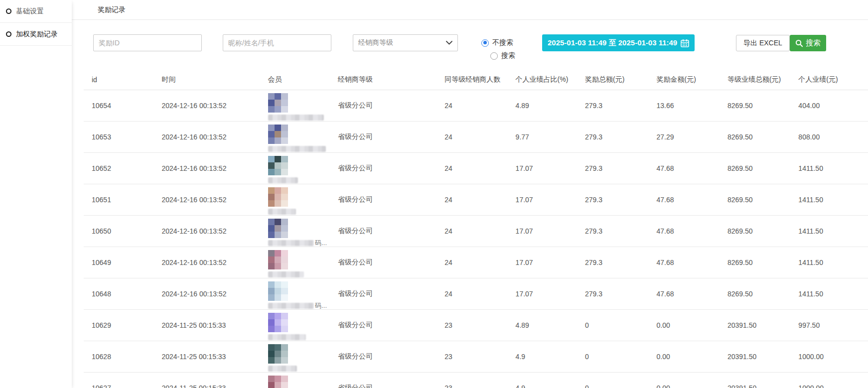 The image size is (868, 388). What do you see at coordinates (119, 231) in the screenshot?
I see `cell-id: 10650` at bounding box center [119, 231].